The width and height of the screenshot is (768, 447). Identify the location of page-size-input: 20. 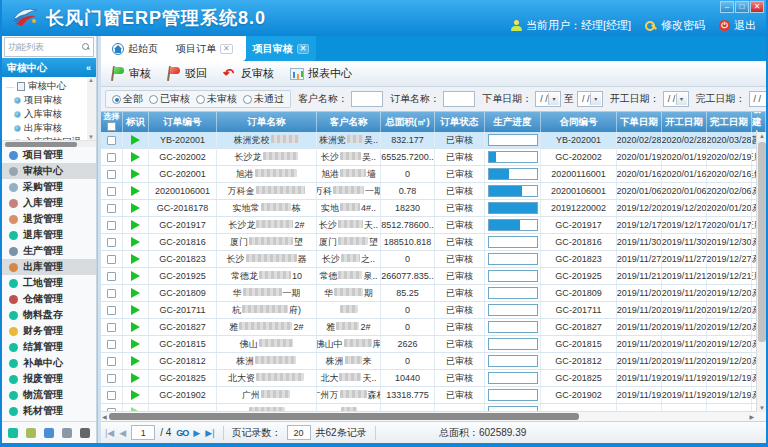
(299, 432).